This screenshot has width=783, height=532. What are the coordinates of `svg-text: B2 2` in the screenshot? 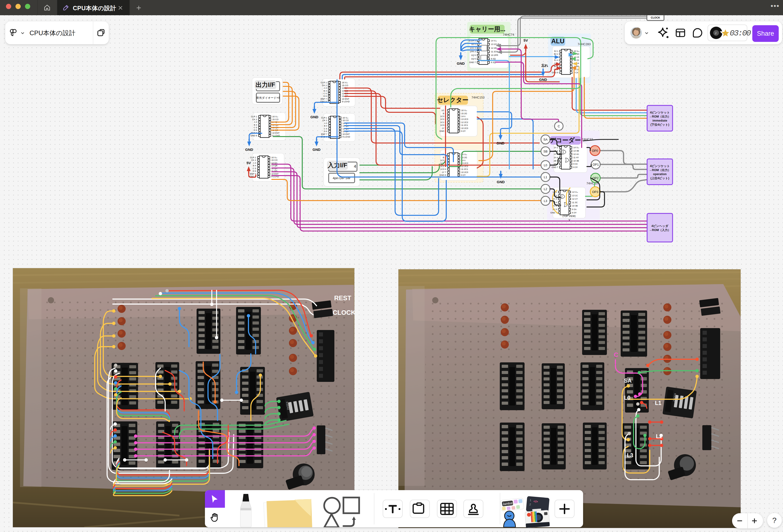 It's located at (556, 54).